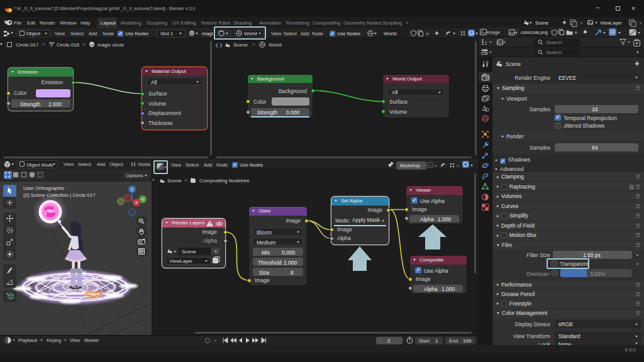  I want to click on svg-text: Y, so click(142, 200).